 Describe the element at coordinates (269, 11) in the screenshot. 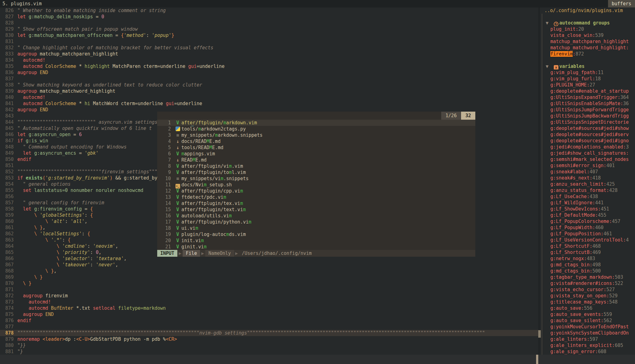

I see `editor-line: 826" Whether to enable matching inside c…` at that location.